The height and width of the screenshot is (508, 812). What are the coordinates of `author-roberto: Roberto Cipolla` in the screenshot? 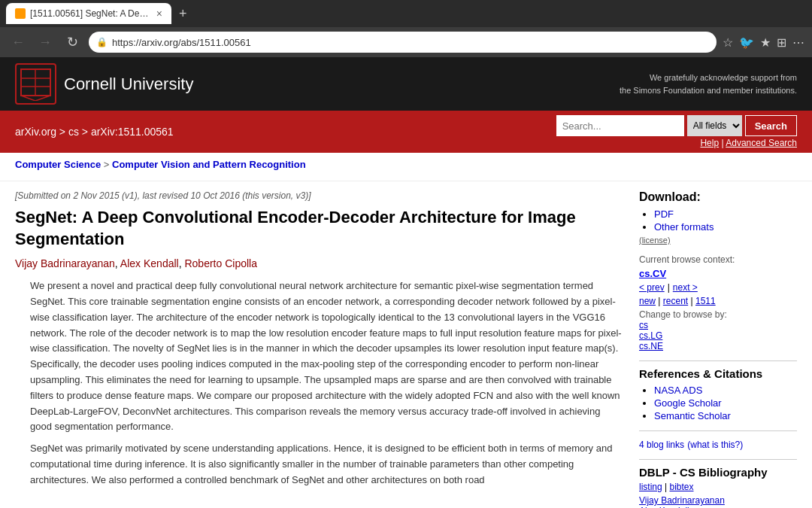 It's located at (221, 263).